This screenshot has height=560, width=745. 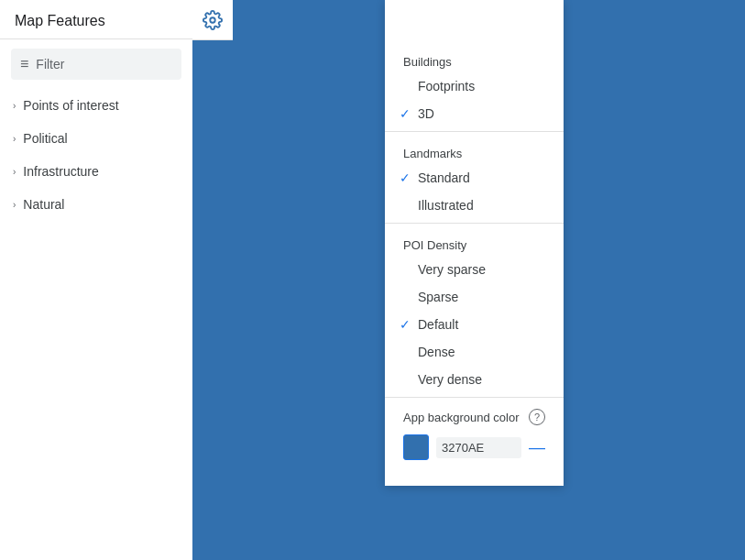 I want to click on default-label: Default, so click(x=438, y=324).